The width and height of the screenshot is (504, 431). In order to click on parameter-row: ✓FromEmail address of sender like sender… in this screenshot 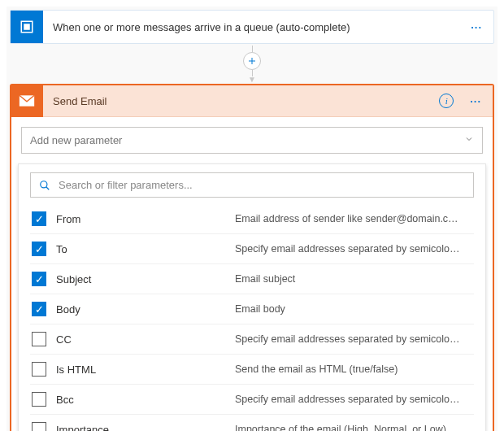, I will do `click(252, 219)`.